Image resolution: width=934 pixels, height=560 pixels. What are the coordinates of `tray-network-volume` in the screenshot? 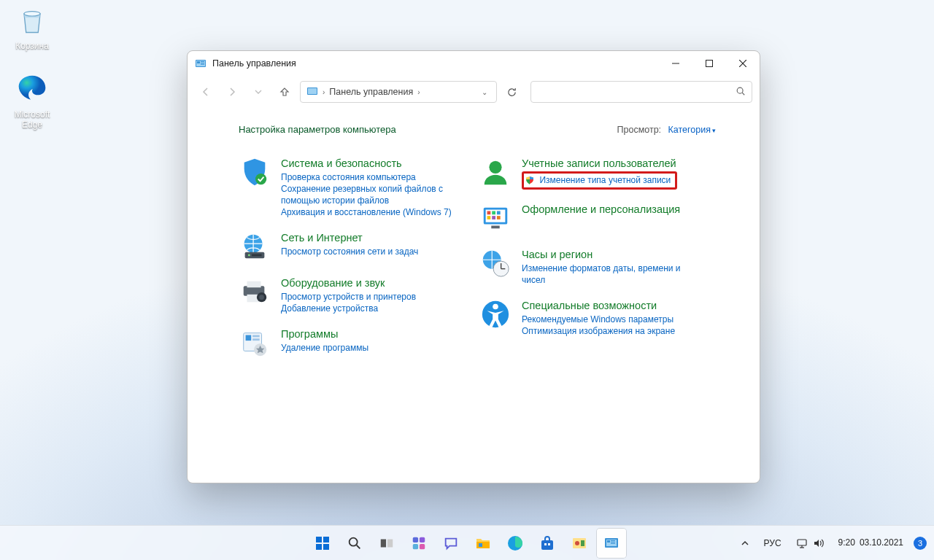 It's located at (810, 543).